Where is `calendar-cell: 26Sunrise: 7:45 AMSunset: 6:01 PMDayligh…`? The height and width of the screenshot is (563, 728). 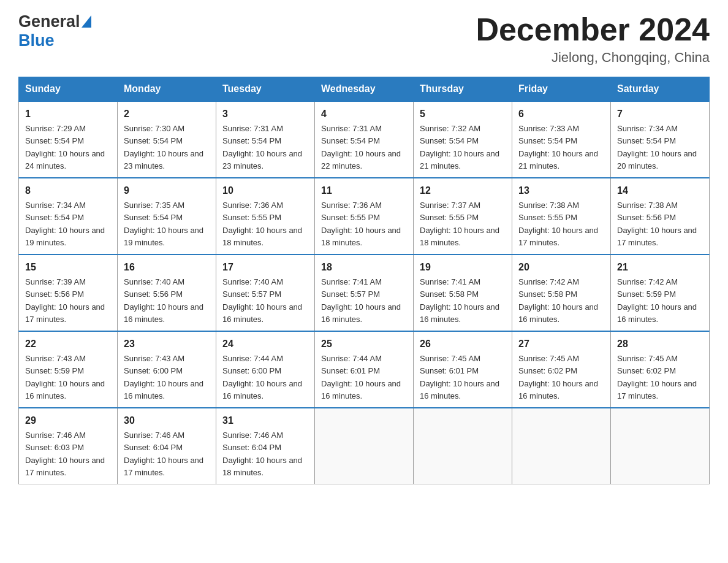
calendar-cell: 26Sunrise: 7:45 AMSunset: 6:01 PMDayligh… is located at coordinates (463, 369).